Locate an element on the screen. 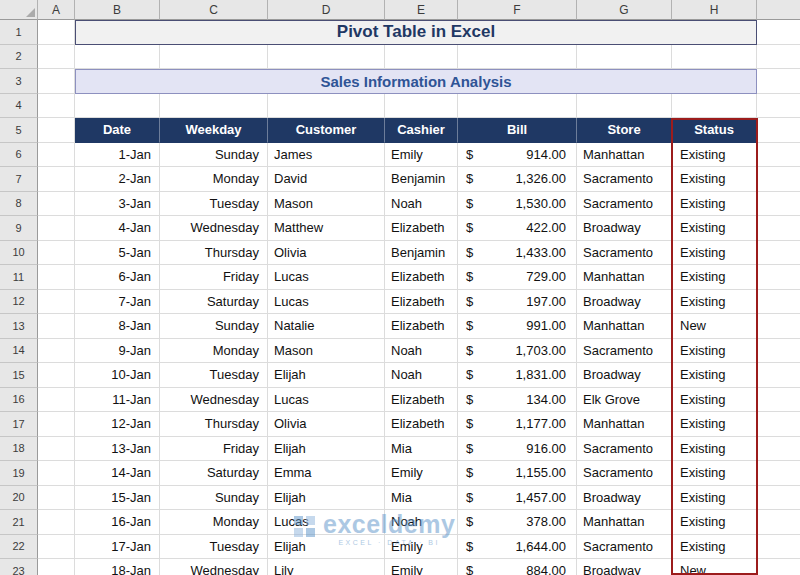  customer-cell: Elijah is located at coordinates (326, 376).